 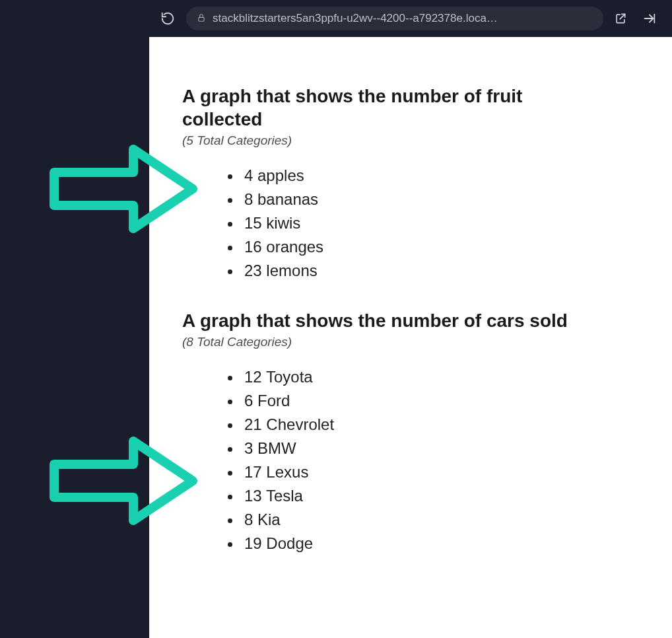 I want to click on list-item: 3 BMW, so click(x=444, y=448).